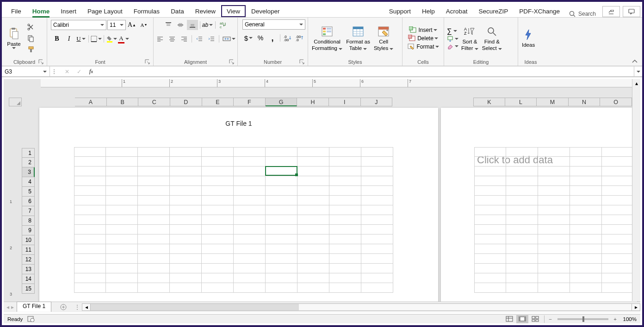 The height and width of the screenshot is (327, 644). I want to click on merge-center-button, so click(229, 39).